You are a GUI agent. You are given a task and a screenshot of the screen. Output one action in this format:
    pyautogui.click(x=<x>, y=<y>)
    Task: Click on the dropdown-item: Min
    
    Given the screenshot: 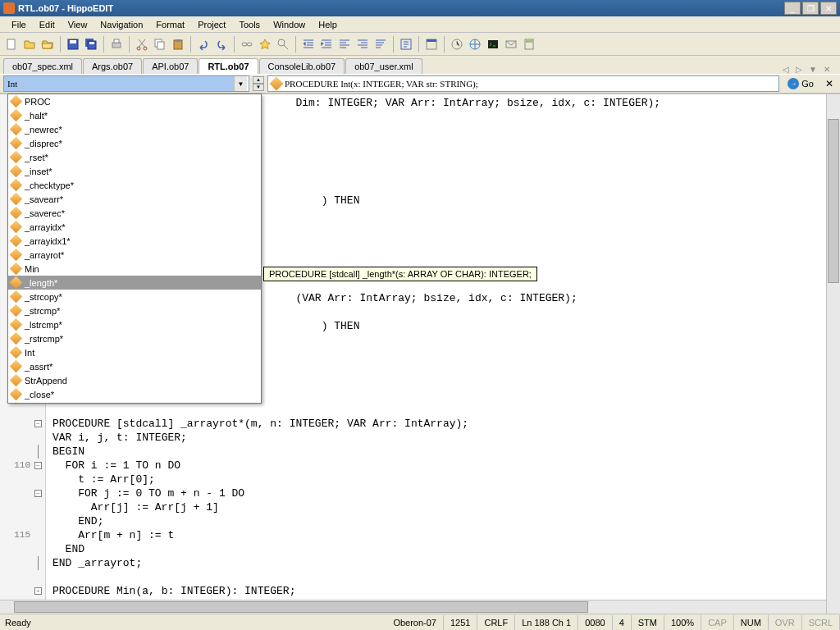 What is the action you would take?
    pyautogui.click(x=135, y=269)
    